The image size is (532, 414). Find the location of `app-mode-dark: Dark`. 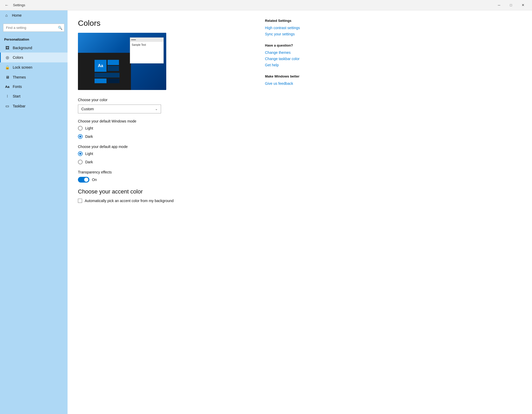

app-mode-dark: Dark is located at coordinates (166, 162).